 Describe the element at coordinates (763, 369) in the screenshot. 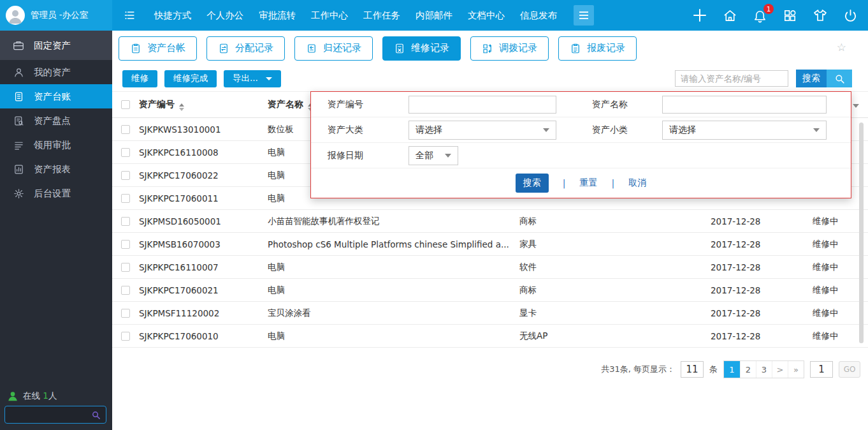

I see `page-button-3: 3` at that location.